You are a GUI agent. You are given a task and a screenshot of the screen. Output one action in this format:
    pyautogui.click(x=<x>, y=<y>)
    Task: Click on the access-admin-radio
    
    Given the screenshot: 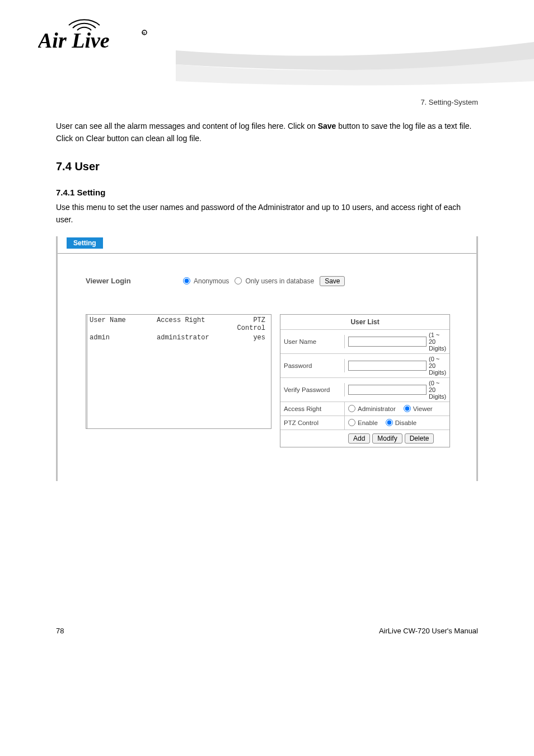 What is the action you would take?
    pyautogui.click(x=352, y=409)
    